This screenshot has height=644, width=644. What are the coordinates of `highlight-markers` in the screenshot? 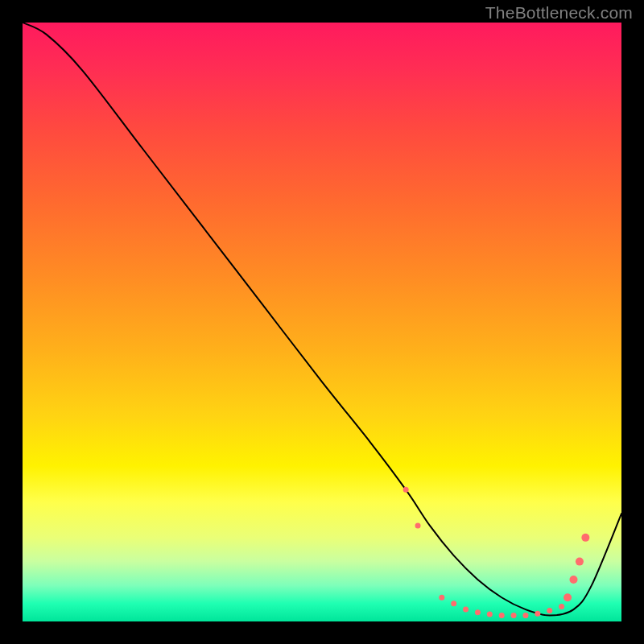 It's located at (497, 552).